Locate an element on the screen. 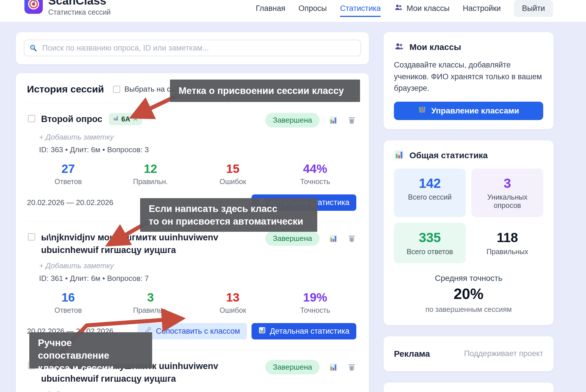  session-2-add-note: + Добавить заметку is located at coordinates (76, 266).